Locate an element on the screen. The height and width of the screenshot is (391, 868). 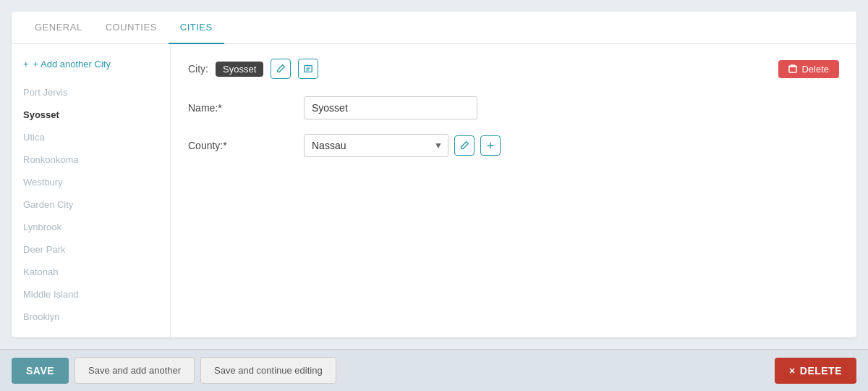
county-select-container: Nassau Suffolk Kings Queens New York Bro… is located at coordinates (376, 146).